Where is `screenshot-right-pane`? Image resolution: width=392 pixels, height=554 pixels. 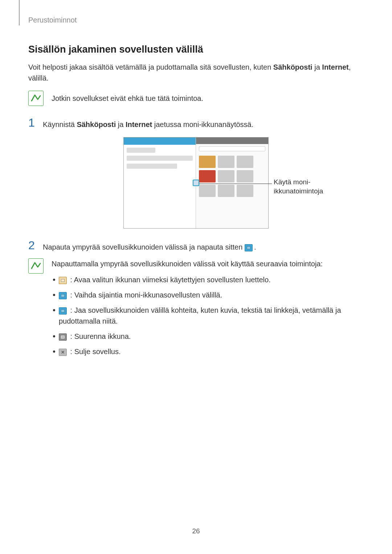 screenshot-right-pane is located at coordinates (232, 183).